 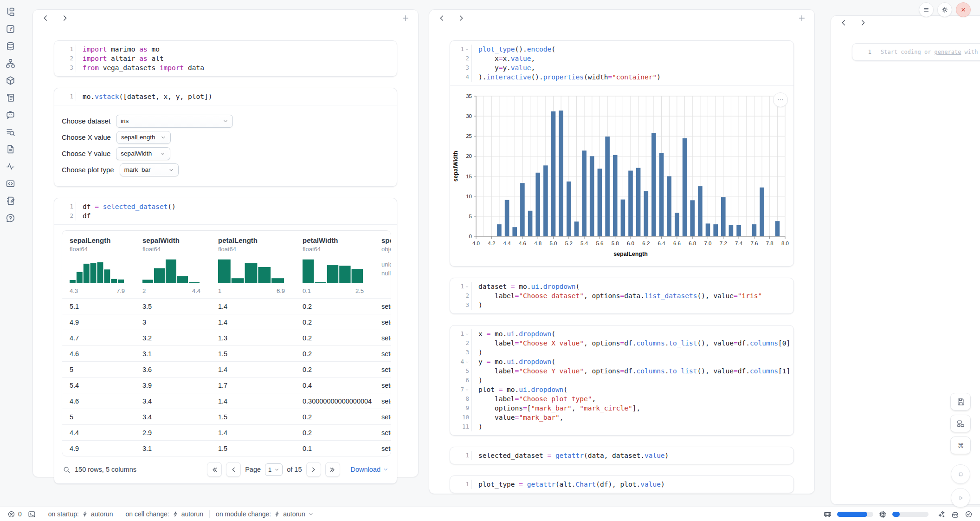 What do you see at coordinates (64, 514) in the screenshot?
I see `runtime-prefix: on startup:` at bounding box center [64, 514].